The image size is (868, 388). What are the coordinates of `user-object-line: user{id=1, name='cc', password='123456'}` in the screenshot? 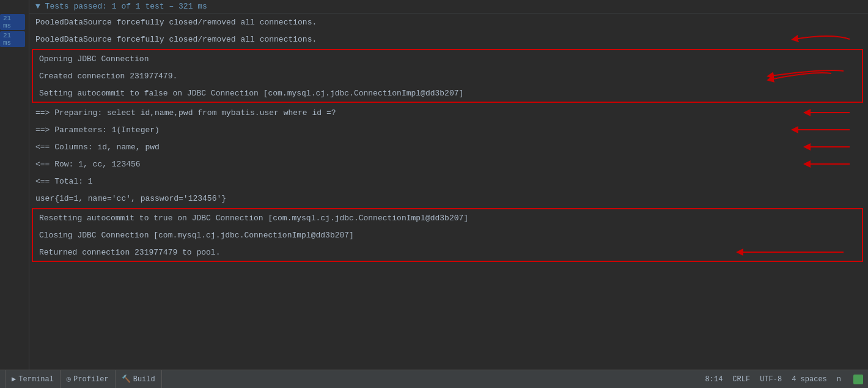 It's located at (449, 198).